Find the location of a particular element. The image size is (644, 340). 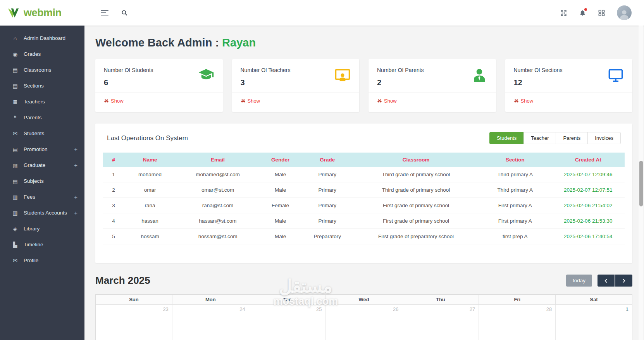

sidebar-item-fees: ▥ Fees + is located at coordinates (42, 197).